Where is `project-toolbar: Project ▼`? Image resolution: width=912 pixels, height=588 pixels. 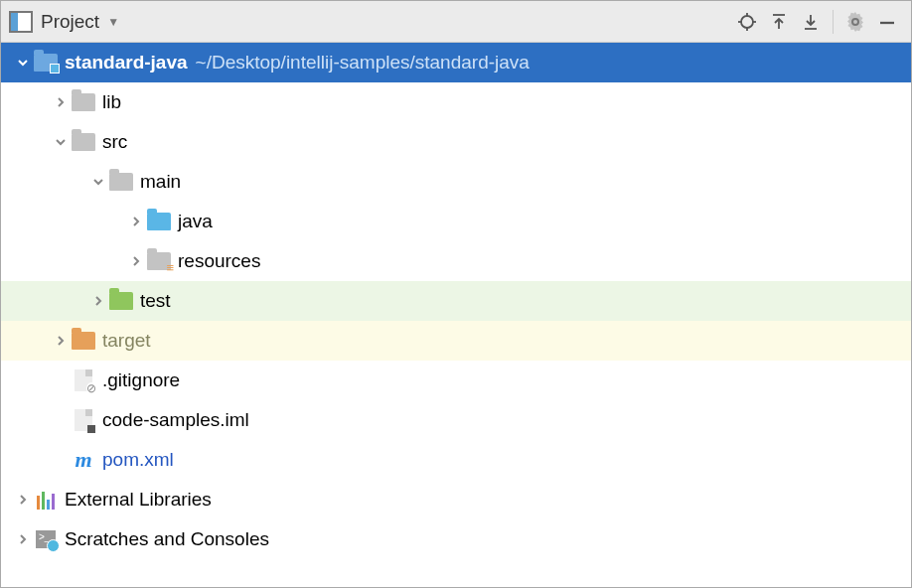
project-toolbar: Project ▼ is located at coordinates (456, 22).